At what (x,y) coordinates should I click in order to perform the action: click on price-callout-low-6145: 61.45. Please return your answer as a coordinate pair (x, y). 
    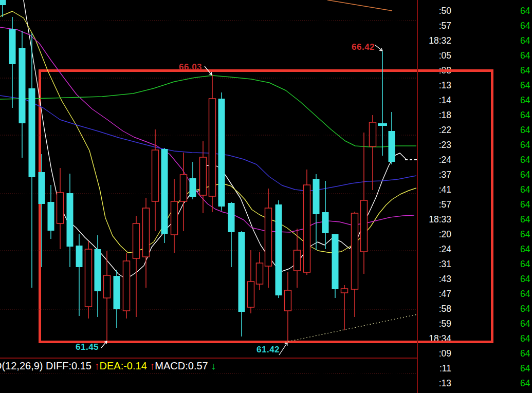
    Looking at the image, I should click on (87, 347).